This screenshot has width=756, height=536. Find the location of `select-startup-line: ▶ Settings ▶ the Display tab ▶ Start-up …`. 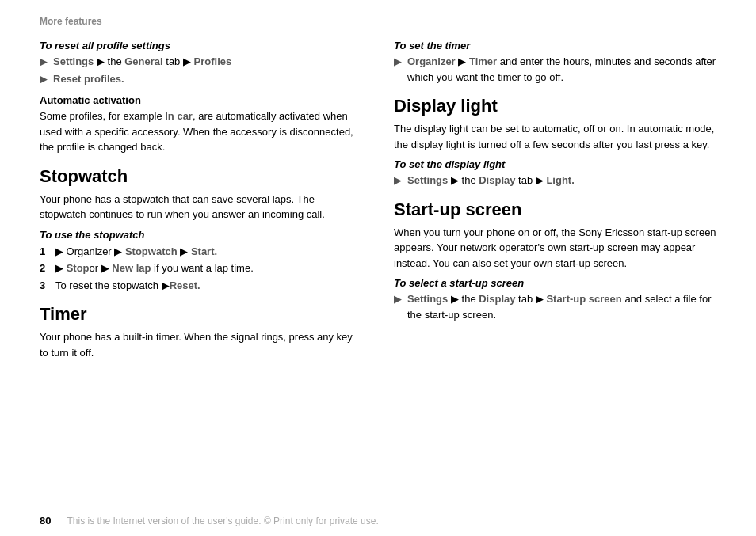

select-startup-line: ▶ Settings ▶ the Display tab ▶ Start-up … is located at coordinates (555, 307).